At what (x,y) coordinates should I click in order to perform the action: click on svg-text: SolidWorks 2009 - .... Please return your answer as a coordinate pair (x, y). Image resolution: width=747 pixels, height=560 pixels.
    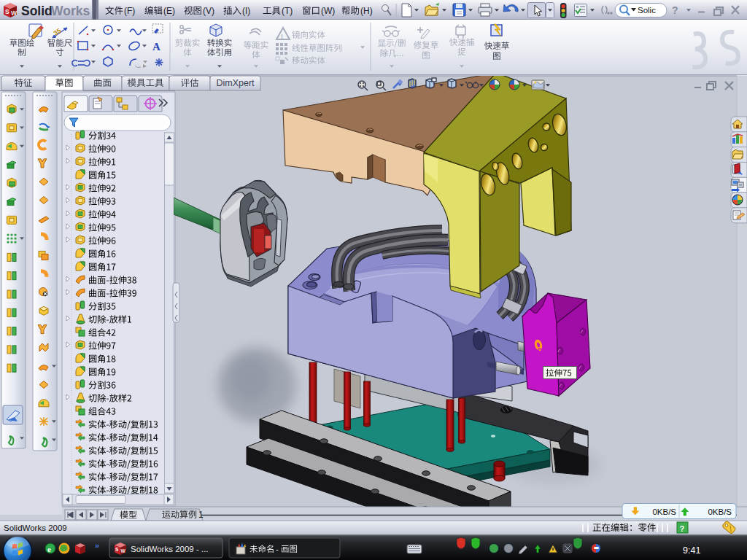
    Looking at the image, I should click on (169, 549).